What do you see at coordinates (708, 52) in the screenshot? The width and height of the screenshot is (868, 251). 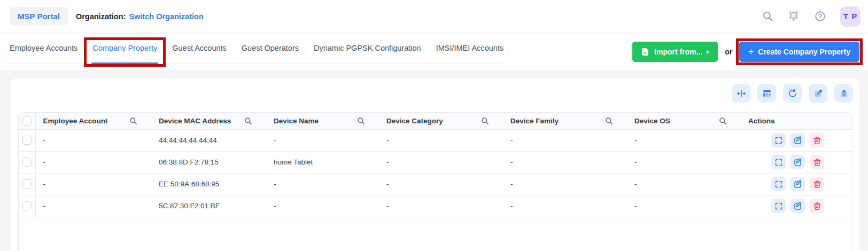 I see `caret-down-icon: ▾` at bounding box center [708, 52].